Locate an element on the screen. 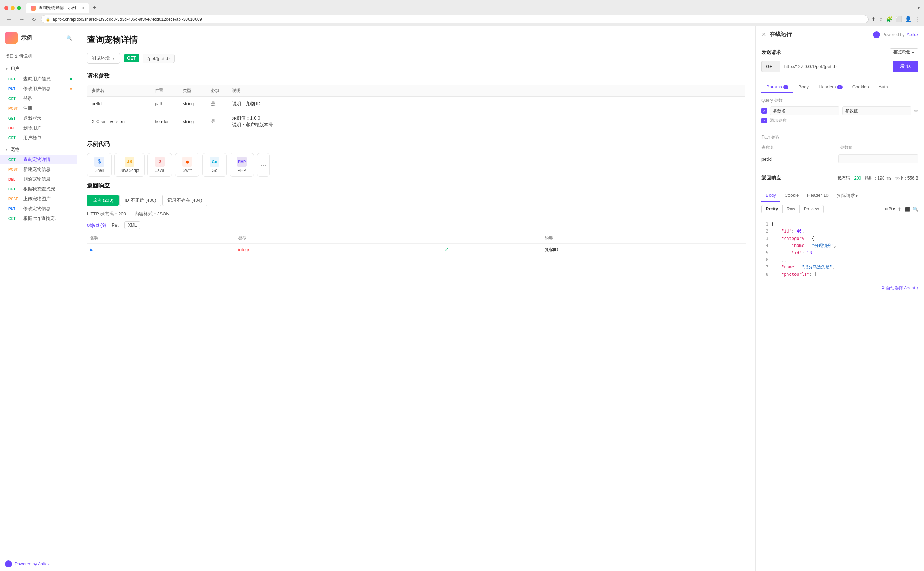  sidebar-item-post-register: POST 注册 is located at coordinates (39, 108).